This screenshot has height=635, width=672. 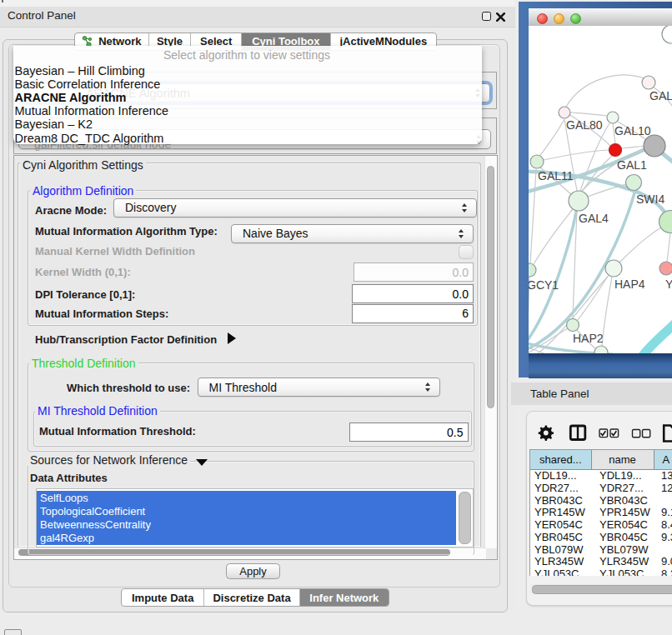 I want to click on svg-text: HAP2, so click(x=589, y=338).